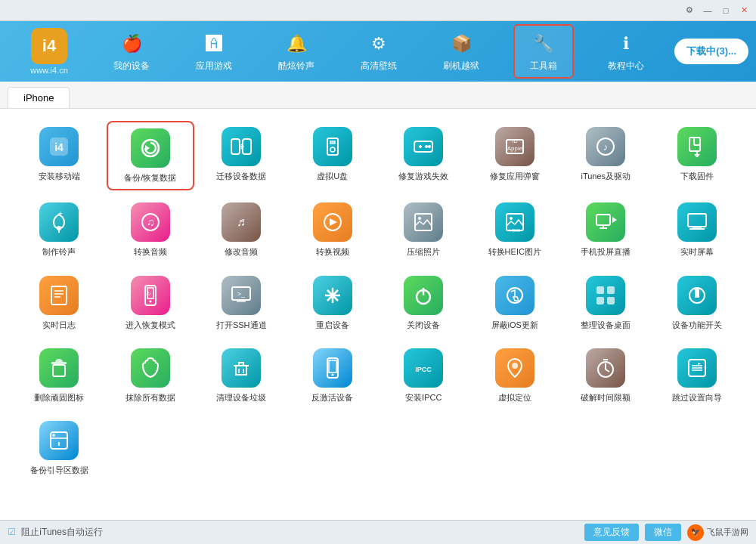 Image resolution: width=756 pixels, height=544 pixels. Describe the element at coordinates (59, 230) in the screenshot. I see `tool-item-make-ringtone: +制作铃声` at that location.